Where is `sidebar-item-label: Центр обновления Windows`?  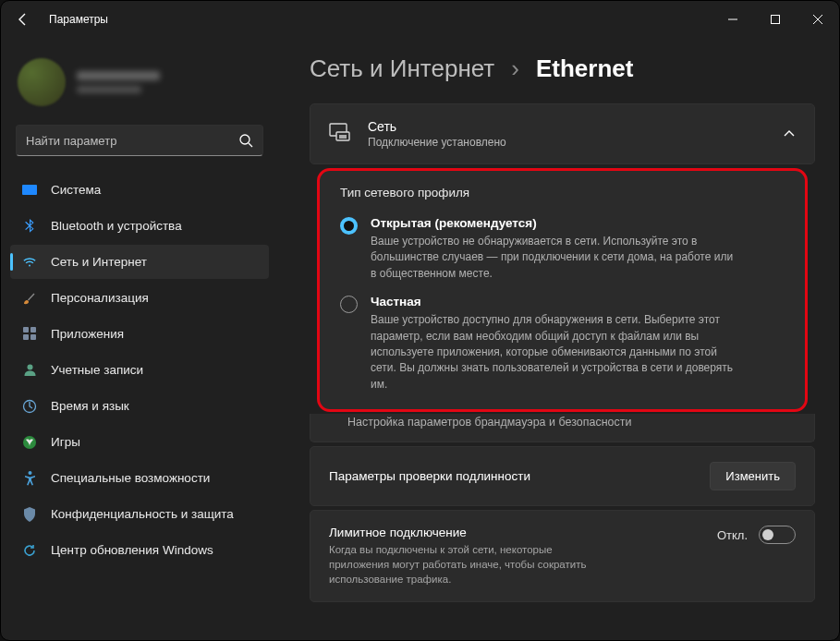 sidebar-item-label: Центр обновления Windows is located at coordinates (132, 550).